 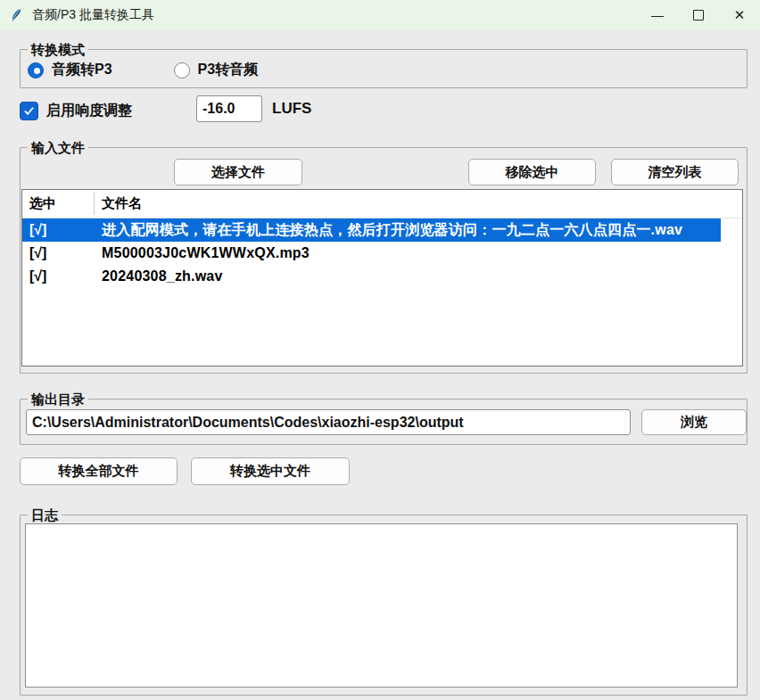 I want to click on row-filename-cell: 20240308_zh.wav, so click(x=162, y=276).